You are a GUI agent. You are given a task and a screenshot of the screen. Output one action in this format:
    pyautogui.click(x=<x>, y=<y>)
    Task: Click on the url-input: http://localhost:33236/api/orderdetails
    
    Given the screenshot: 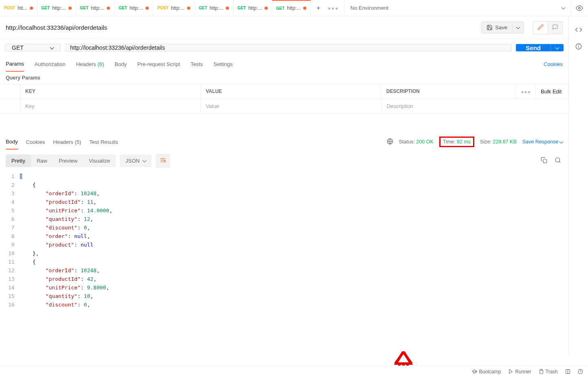 What is the action you would take?
    pyautogui.click(x=288, y=48)
    